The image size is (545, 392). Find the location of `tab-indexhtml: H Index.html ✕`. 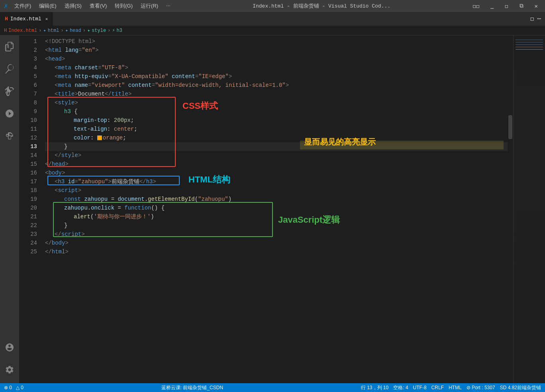

tab-indexhtml: H Index.html ✕ is located at coordinates (26, 19).